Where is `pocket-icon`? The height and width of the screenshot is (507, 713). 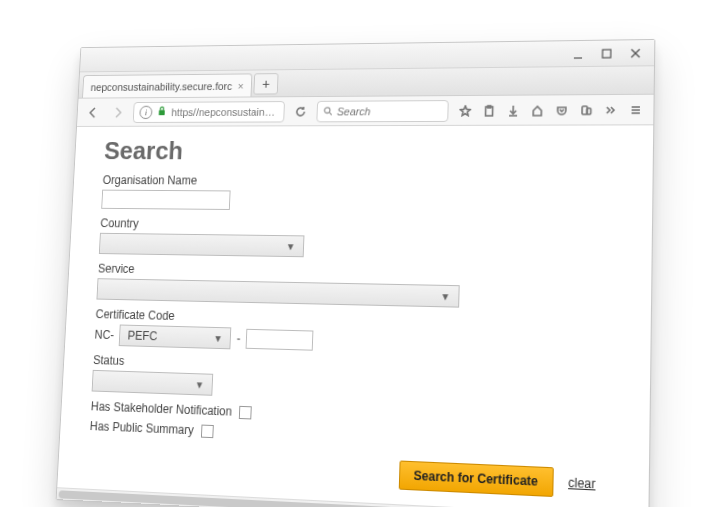 pocket-icon is located at coordinates (562, 110).